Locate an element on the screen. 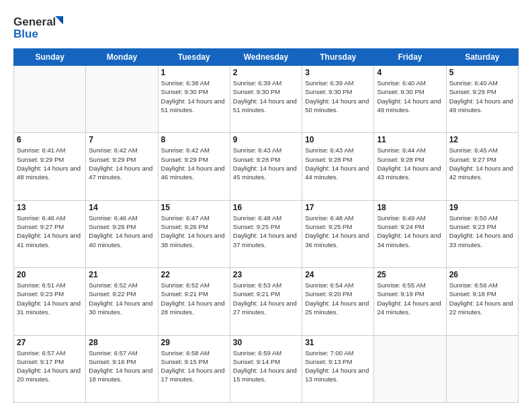 The image size is (532, 411). day-number: 8 is located at coordinates (194, 140).